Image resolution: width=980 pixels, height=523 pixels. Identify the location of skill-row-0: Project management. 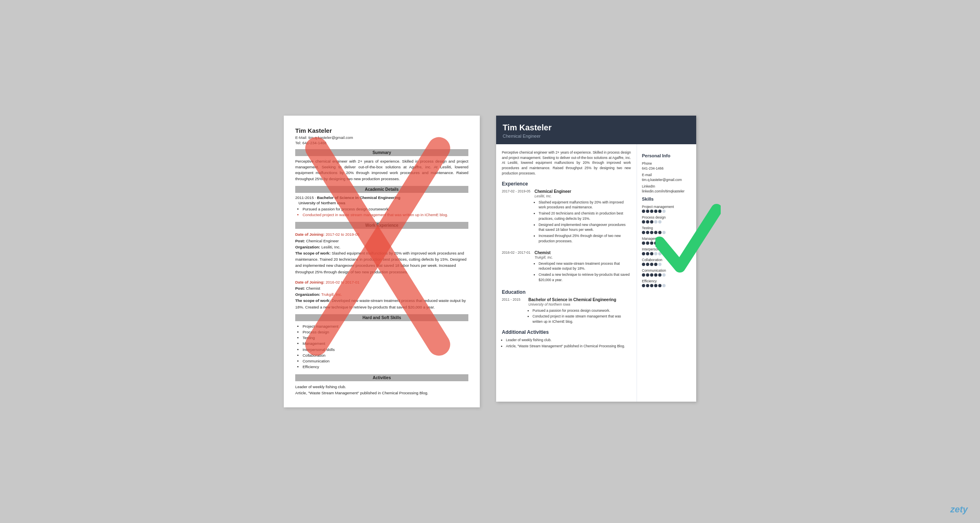
(666, 209).